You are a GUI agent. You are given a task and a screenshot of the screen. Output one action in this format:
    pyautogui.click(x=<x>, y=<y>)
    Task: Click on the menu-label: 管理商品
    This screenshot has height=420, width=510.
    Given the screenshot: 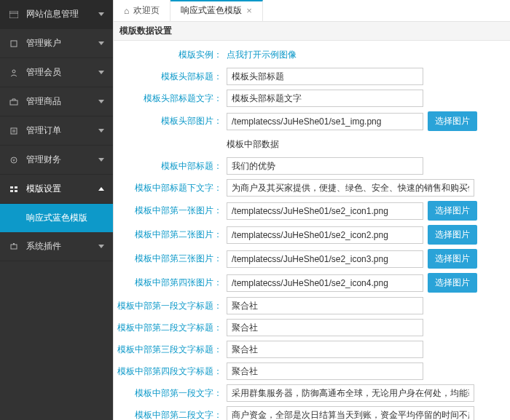 What is the action you would take?
    pyautogui.click(x=63, y=102)
    